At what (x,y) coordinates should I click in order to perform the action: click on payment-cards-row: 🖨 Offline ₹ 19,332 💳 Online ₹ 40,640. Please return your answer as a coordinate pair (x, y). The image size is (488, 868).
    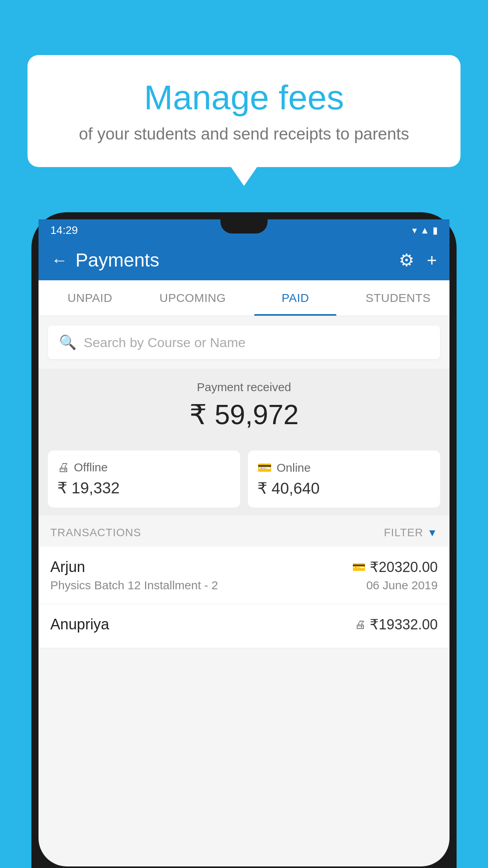
    Looking at the image, I should click on (244, 479).